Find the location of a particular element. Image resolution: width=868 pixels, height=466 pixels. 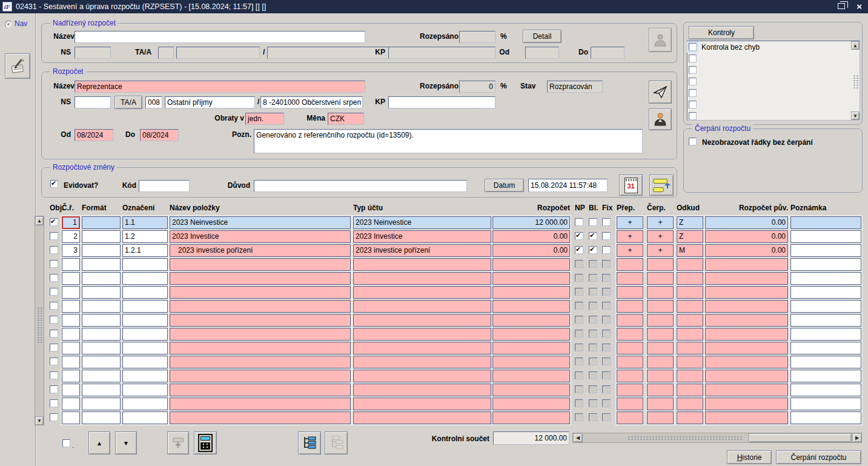

cell-cr: 3 is located at coordinates (71, 251).